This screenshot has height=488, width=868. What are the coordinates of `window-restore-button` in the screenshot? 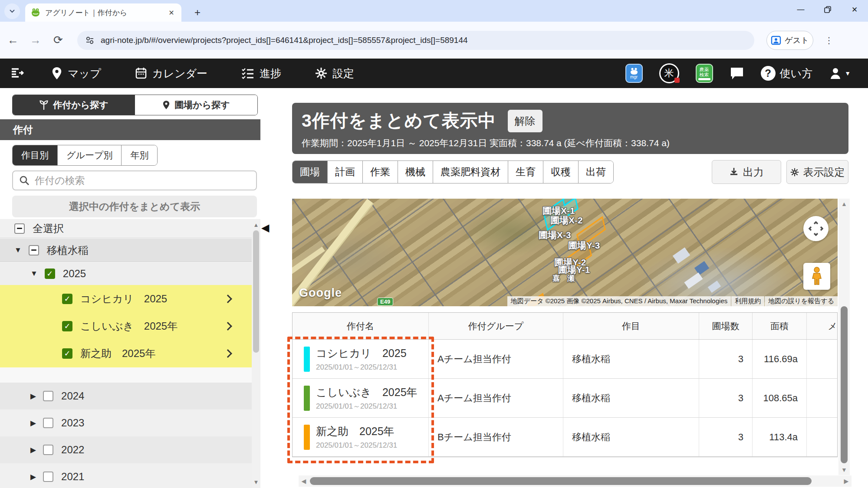 It's located at (828, 10).